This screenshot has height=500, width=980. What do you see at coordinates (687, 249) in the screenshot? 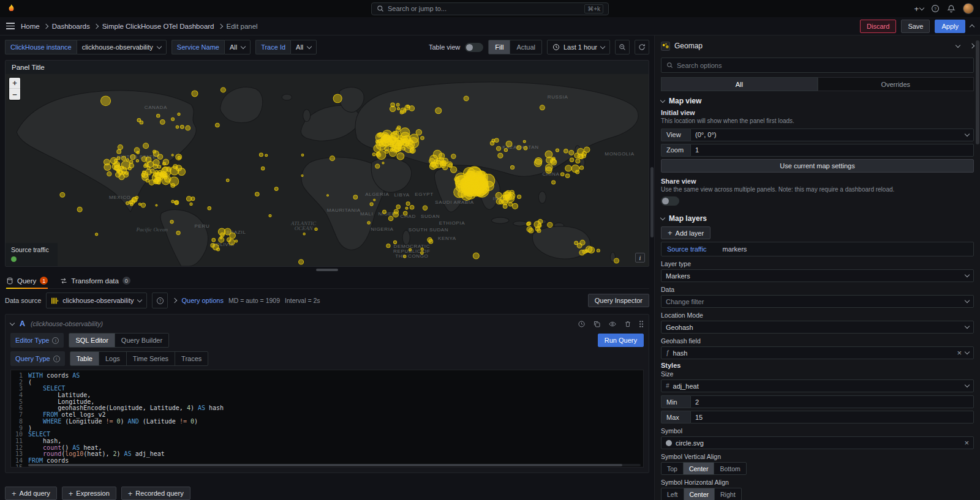
I see `layer-name: Source traffic` at bounding box center [687, 249].